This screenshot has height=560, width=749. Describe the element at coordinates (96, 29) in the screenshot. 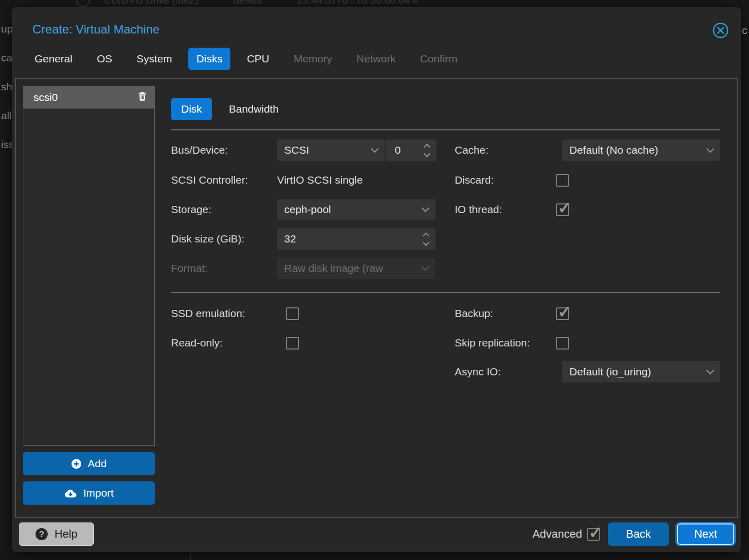

I see `dialog-title: Create: Virtual Machine` at that location.